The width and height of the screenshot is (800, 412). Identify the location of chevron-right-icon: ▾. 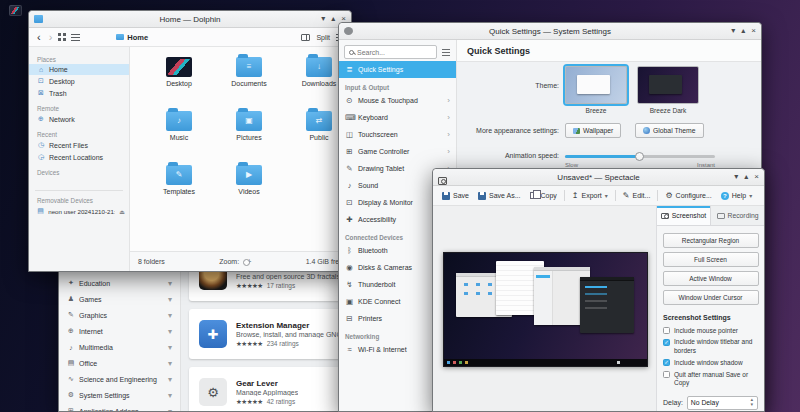
(170, 284).